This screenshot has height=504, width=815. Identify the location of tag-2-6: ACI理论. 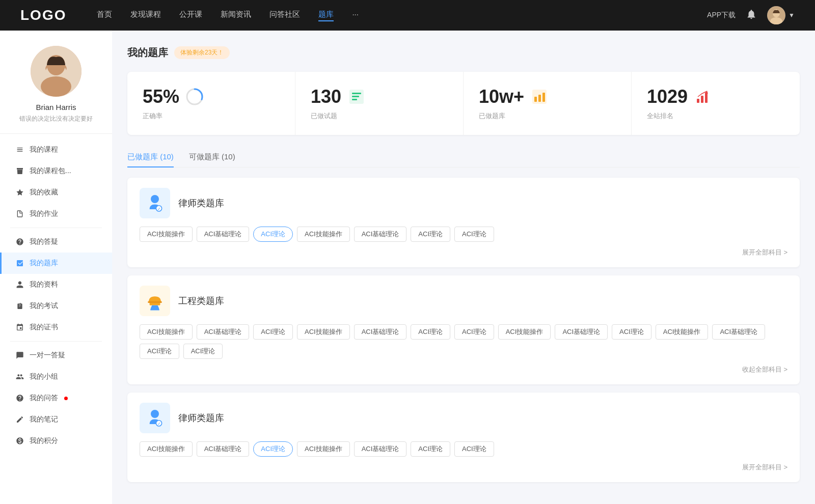
(474, 449).